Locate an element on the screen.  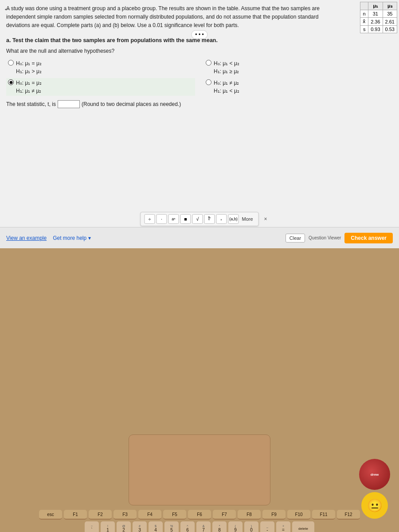
key-1: !1 is located at coordinates (108, 527).